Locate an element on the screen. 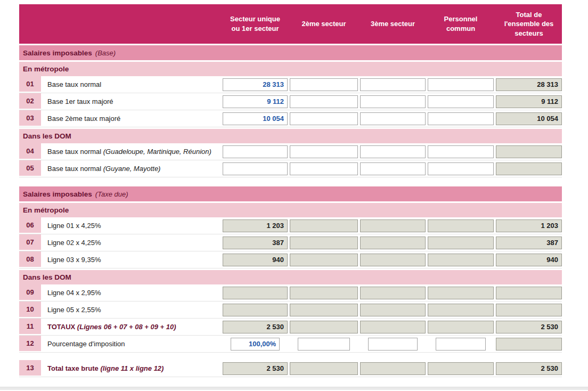  line-label: Pourcentage d'imposition is located at coordinates (132, 344).